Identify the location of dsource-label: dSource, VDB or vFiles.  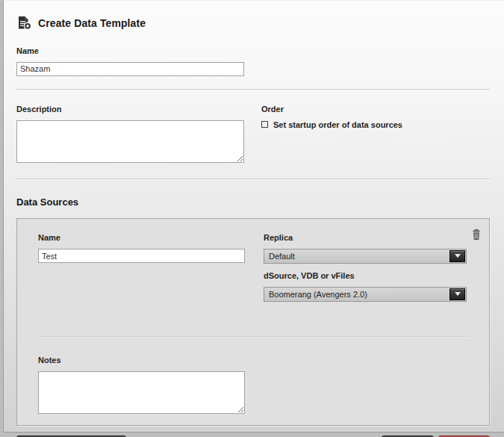
(365, 276).